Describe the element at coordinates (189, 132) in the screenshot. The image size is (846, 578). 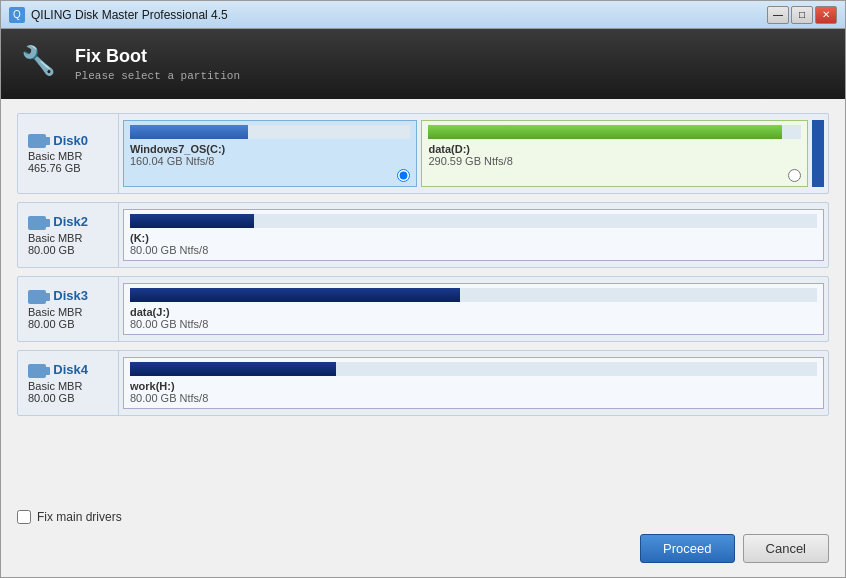
I see `partition-c-bar` at that location.